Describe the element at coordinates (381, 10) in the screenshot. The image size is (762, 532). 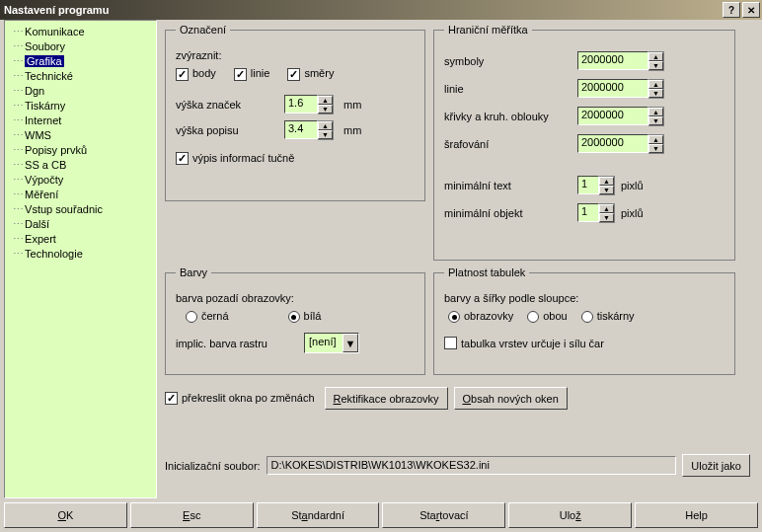
I see `titlebar: Nastavení programu ? ✕` at that location.